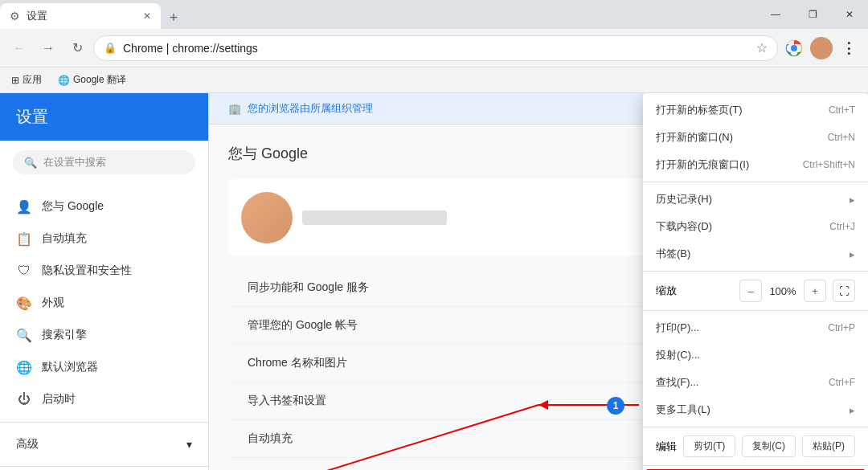 This screenshot has width=868, height=470. I want to click on sidebar-label-autofill: 自动填充, so click(64, 239).